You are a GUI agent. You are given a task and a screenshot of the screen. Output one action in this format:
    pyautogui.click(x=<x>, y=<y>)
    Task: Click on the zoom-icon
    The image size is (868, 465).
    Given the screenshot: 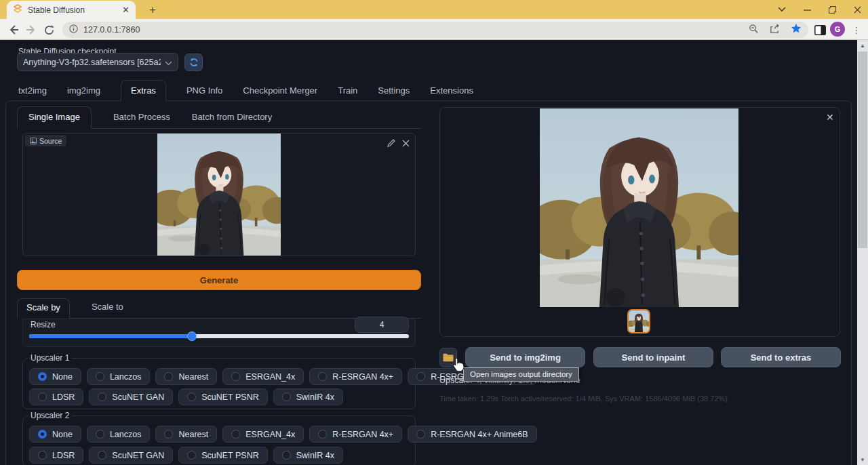 What is the action you would take?
    pyautogui.click(x=754, y=30)
    